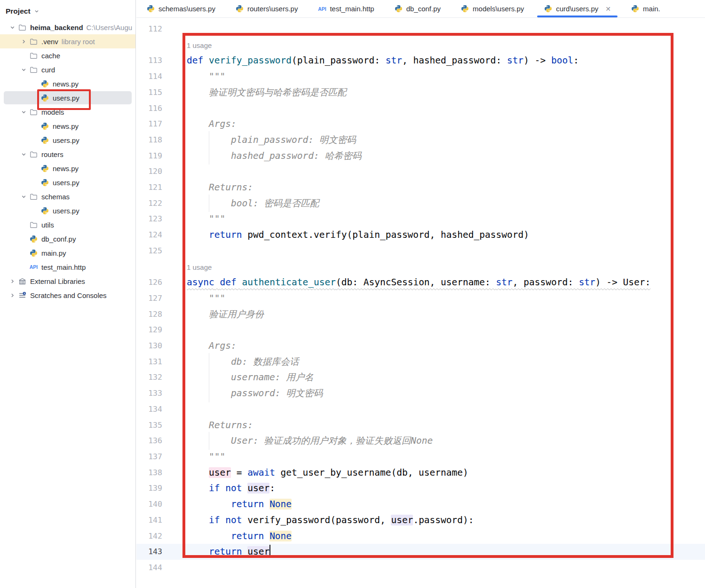 This screenshot has height=588, width=705. I want to click on line-number: 116, so click(150, 109).